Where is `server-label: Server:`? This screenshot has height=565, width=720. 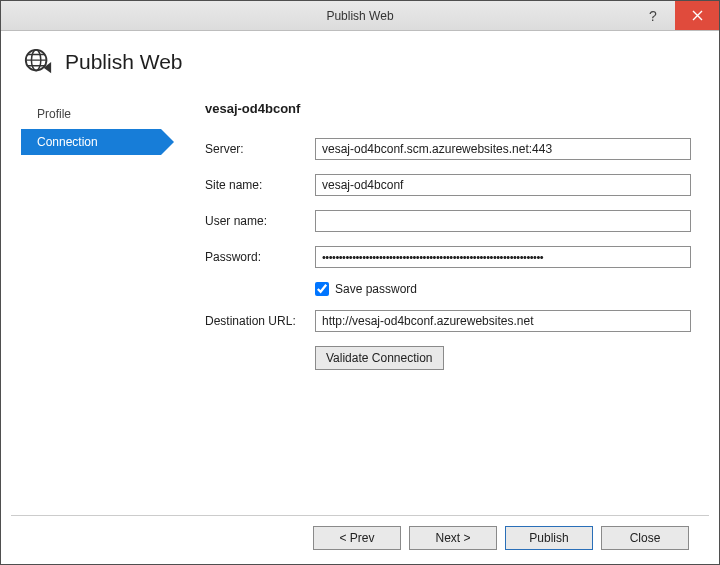
server-label: Server: is located at coordinates (260, 149).